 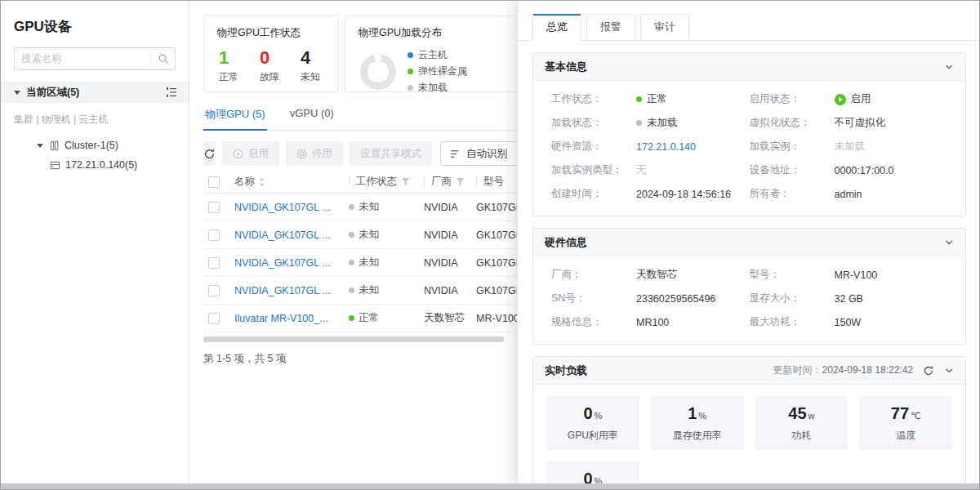 I want to click on field-enable-status: 启用状态： 启用, so click(x=849, y=100).